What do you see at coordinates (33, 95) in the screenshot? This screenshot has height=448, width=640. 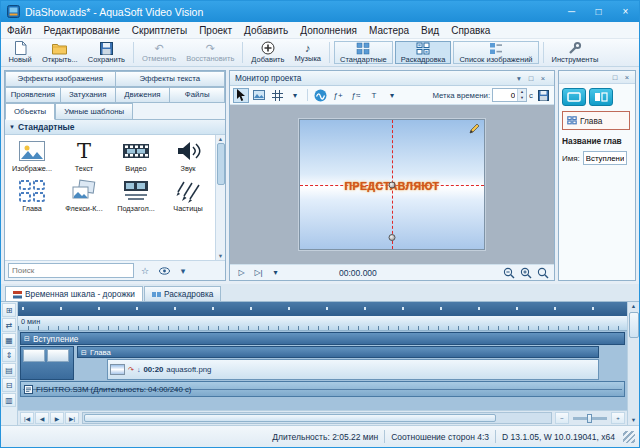 I see `tab-fade-in: Проявления` at bounding box center [33, 95].